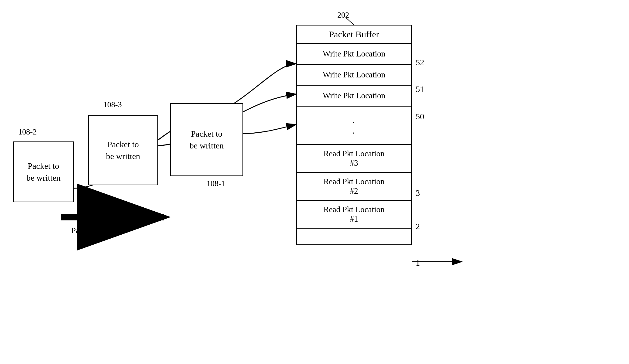 The height and width of the screenshot is (364, 629). Describe the element at coordinates (123, 150) in the screenshot. I see `packet-box-108-3: Packet tobe written` at that location.